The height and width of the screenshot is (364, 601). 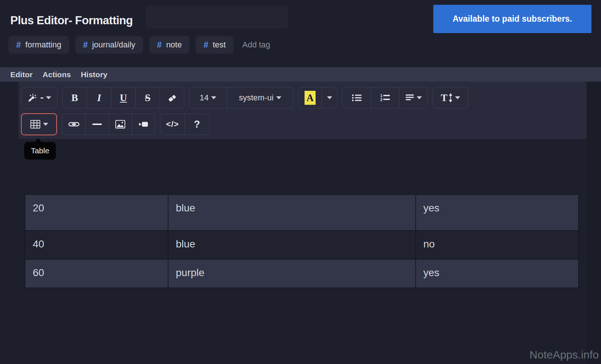 What do you see at coordinates (197, 124) in the screenshot?
I see `help-icon: ?` at bounding box center [197, 124].